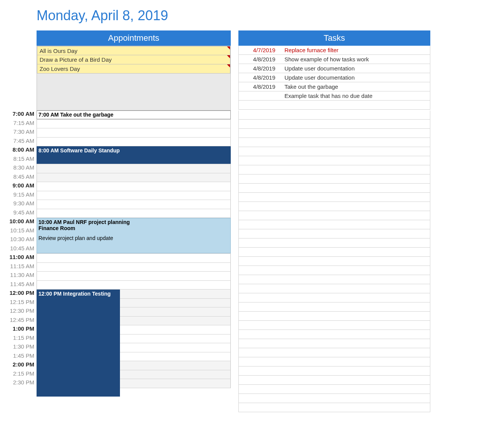  Describe the element at coordinates (357, 87) in the screenshot. I see `task-text: Take out the garbage` at that location.